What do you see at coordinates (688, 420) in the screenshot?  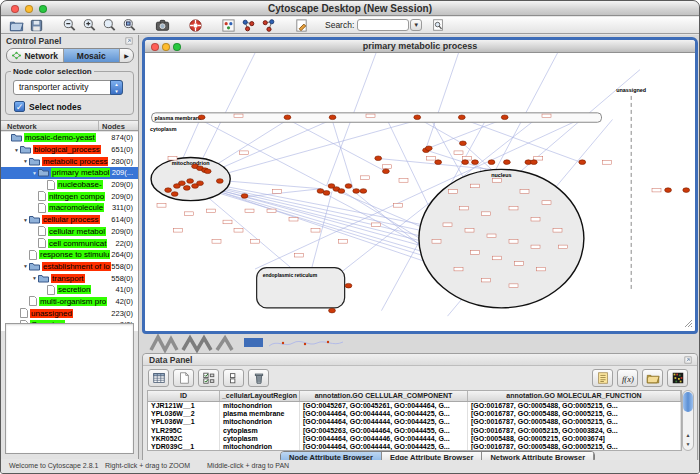 I see `table-scrollbar: ▲ ▼` at bounding box center [688, 420].